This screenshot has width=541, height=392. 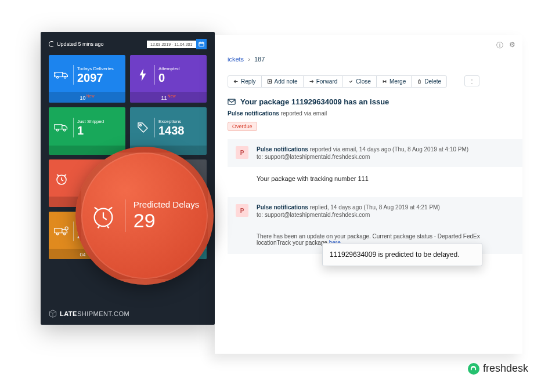 I want to click on reported-via: reported via email, so click(x=304, y=114).